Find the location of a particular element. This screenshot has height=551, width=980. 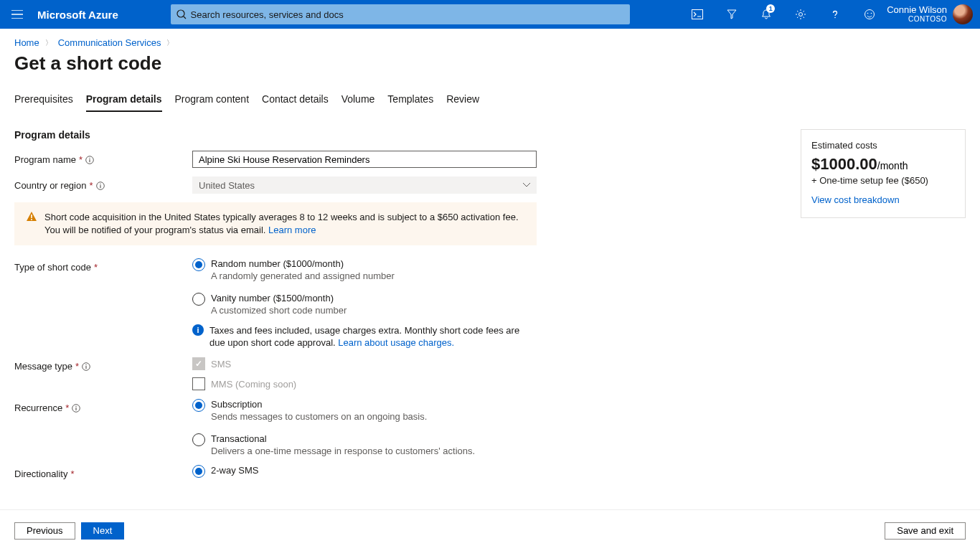

checkbox-sms-label: SMS is located at coordinates (221, 364).